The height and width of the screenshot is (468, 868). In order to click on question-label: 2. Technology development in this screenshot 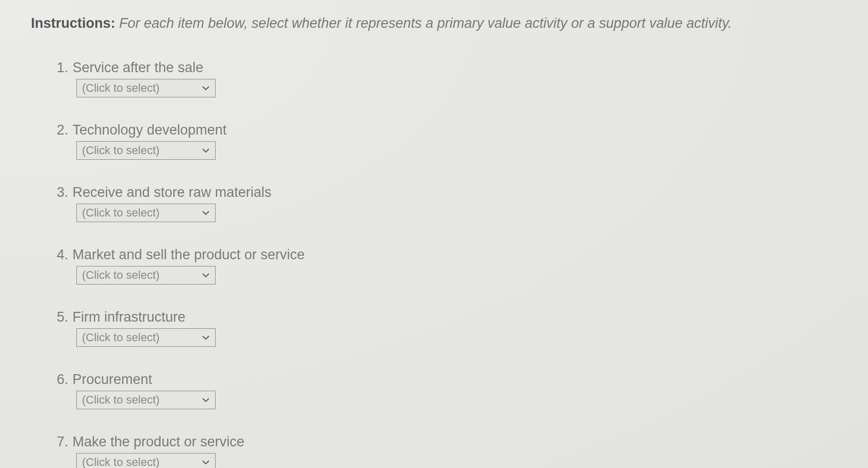, I will do `click(447, 130)`.